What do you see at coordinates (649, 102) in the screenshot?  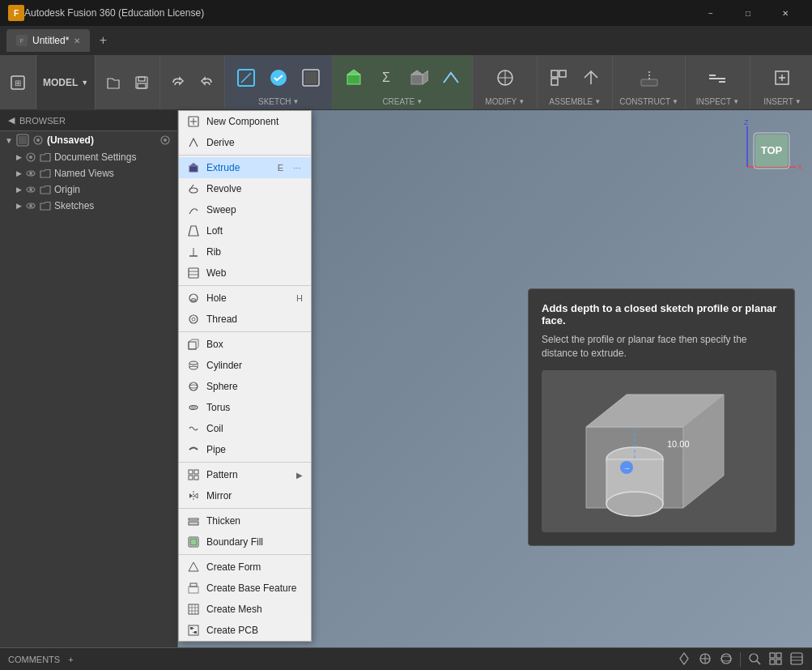 I see `construct-group-label: CONSTRUCT ▼` at bounding box center [649, 102].